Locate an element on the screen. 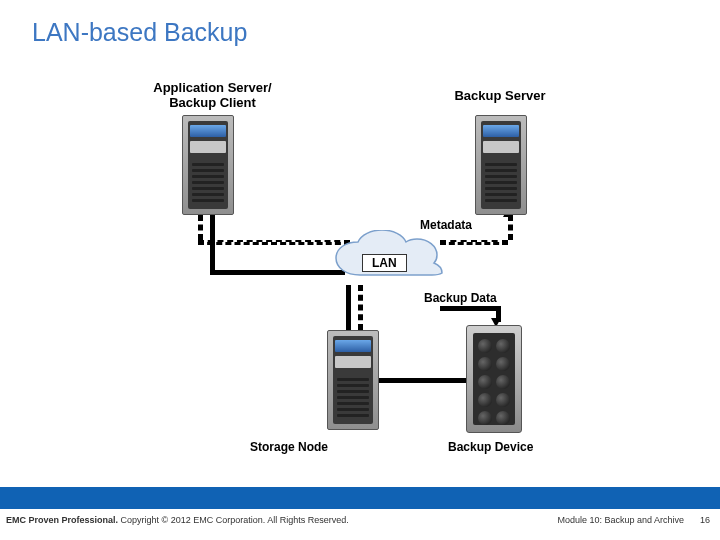 This screenshot has width=720, height=540. label-backup-device: Backup Device is located at coordinates (490, 447).